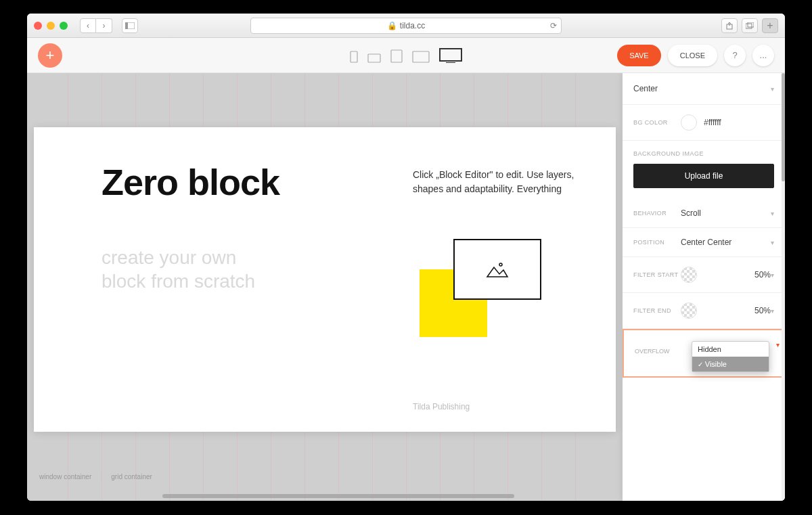 Image resolution: width=812 pixels, height=515 pixels. Describe the element at coordinates (657, 311) in the screenshot. I see `filter-end-label: FILTER END` at that location.